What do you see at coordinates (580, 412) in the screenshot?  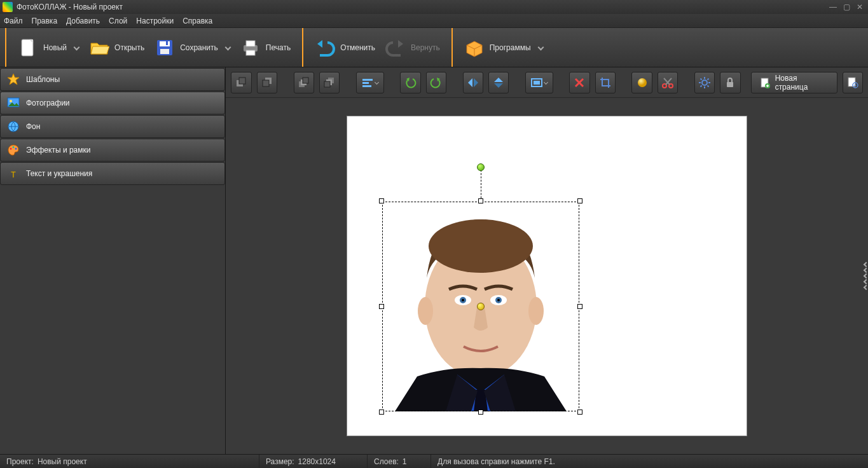 I see `resize-handle-br` at bounding box center [580, 412].